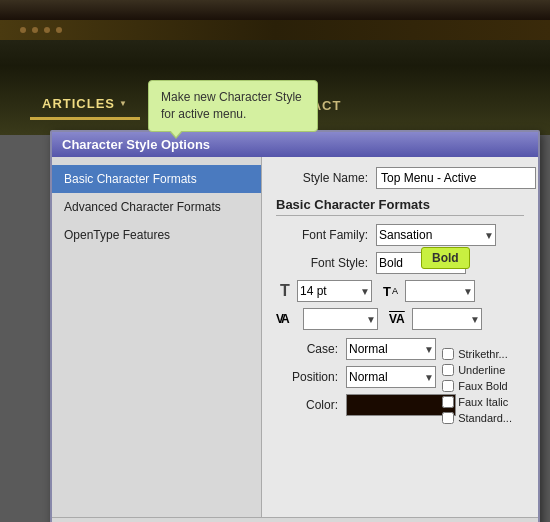 The width and height of the screenshot is (550, 522). What do you see at coordinates (130, 179) in the screenshot?
I see `basic-label: Basic Character Formats` at bounding box center [130, 179].